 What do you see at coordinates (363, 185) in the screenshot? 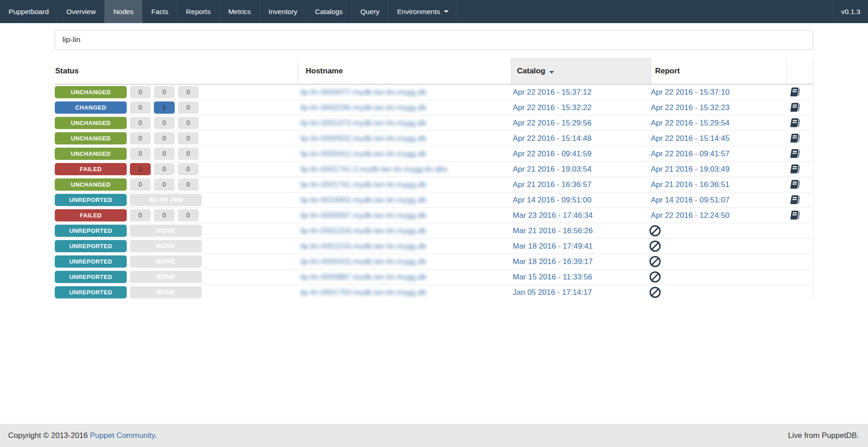
I see `hostname-link: lip-lin-0001741.mydb.lan-lin.mygg.db` at bounding box center [363, 185].